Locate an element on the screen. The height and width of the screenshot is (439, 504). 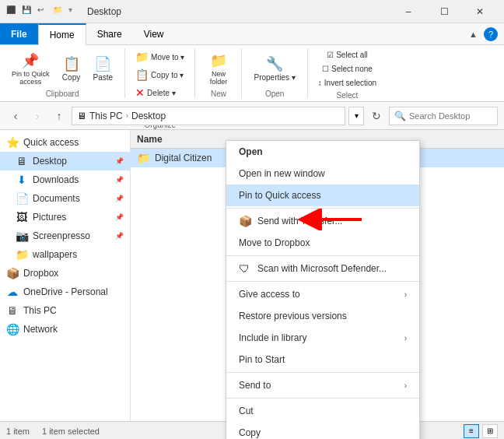
sidebar-item-network: 🌐 Network is located at coordinates (65, 329).